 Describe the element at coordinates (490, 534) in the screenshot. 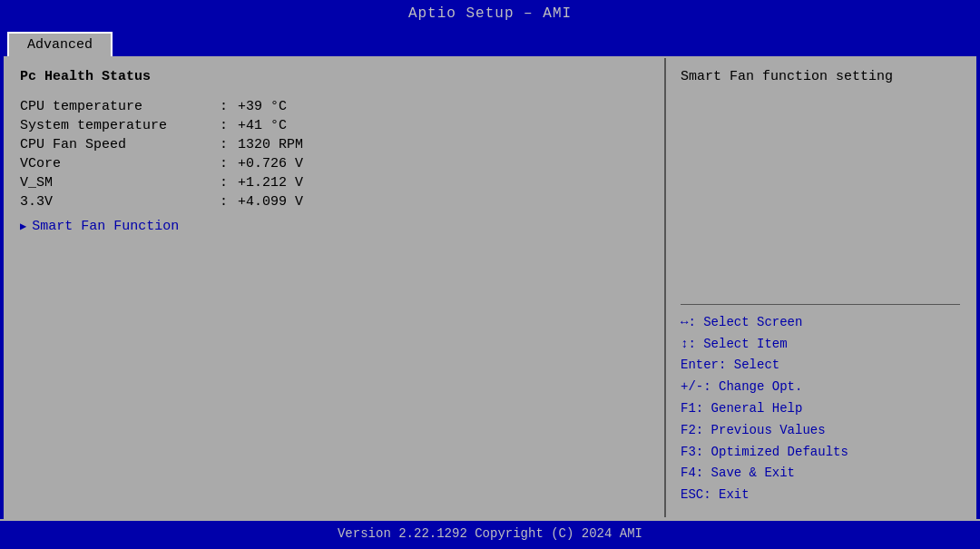

I see `footer-text: Version 2.22.1292 Copyright (C) 2024 AMI` at that location.